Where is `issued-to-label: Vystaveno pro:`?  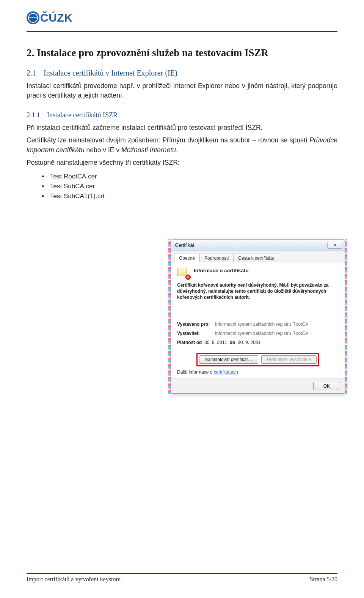 issued-to-label: Vystaveno pro: is located at coordinates (196, 324).